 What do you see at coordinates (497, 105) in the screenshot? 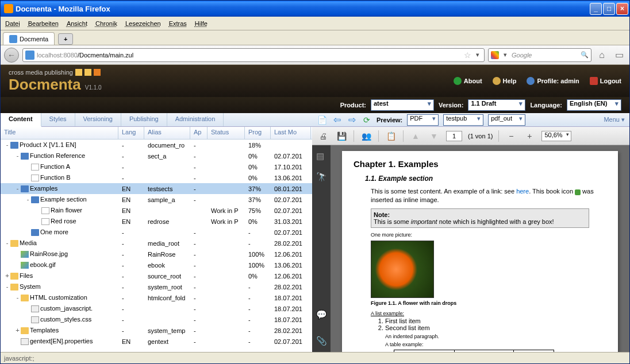
I see `version-select: 1.1 Draft` at bounding box center [497, 105].